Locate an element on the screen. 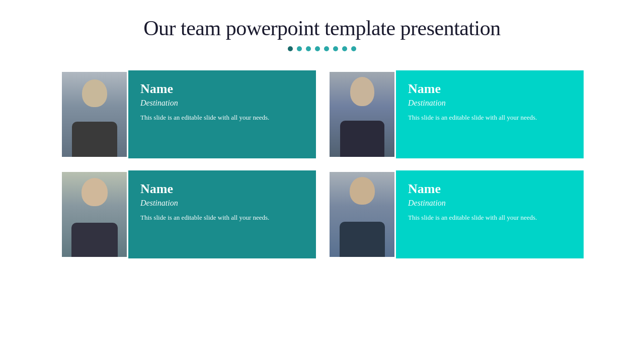 The width and height of the screenshot is (644, 362). card-1-description: This slide is an editable slide with all… is located at coordinates (223, 118).